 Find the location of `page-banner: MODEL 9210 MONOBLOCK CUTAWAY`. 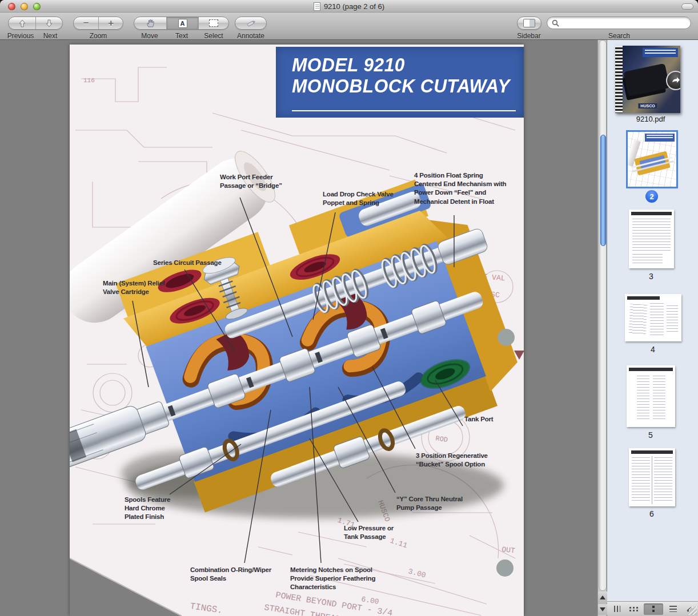

page-banner: MODEL 9210 MONOBLOCK CUTAWAY is located at coordinates (400, 82).